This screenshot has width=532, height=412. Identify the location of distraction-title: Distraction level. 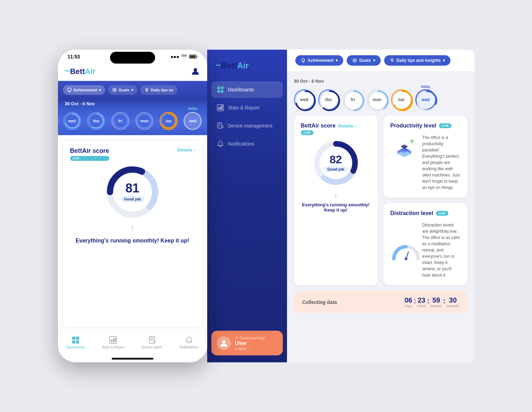
(412, 213).